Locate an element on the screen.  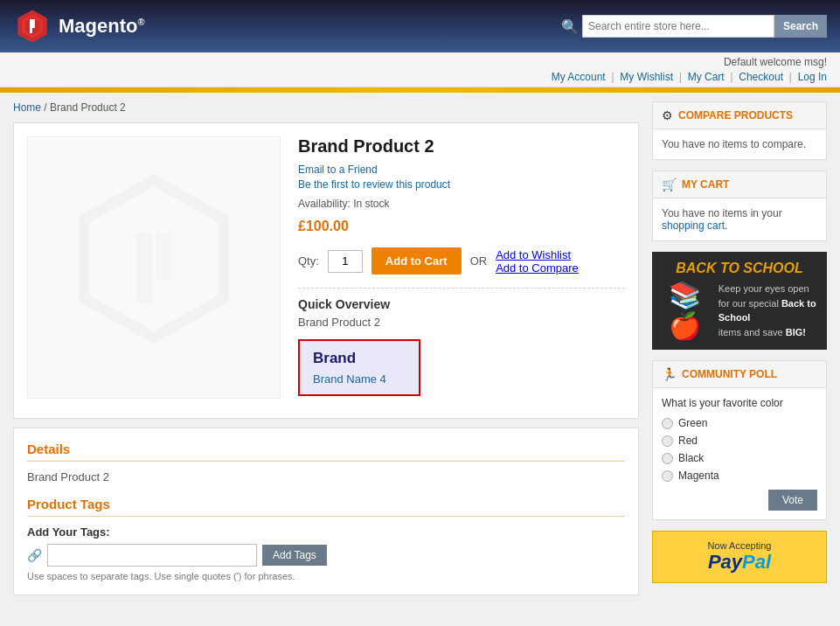
login-link: Log In is located at coordinates (813, 77).